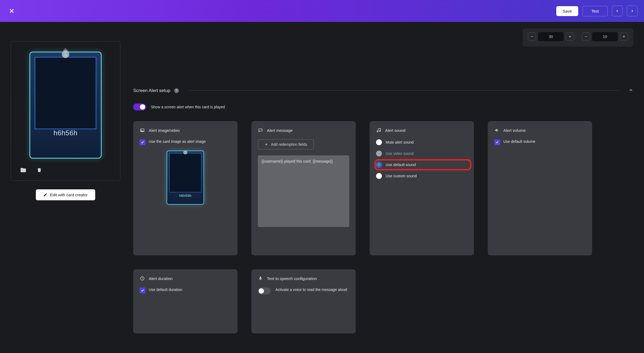 The height and width of the screenshot is (353, 644). I want to click on image-icon, so click(142, 130).